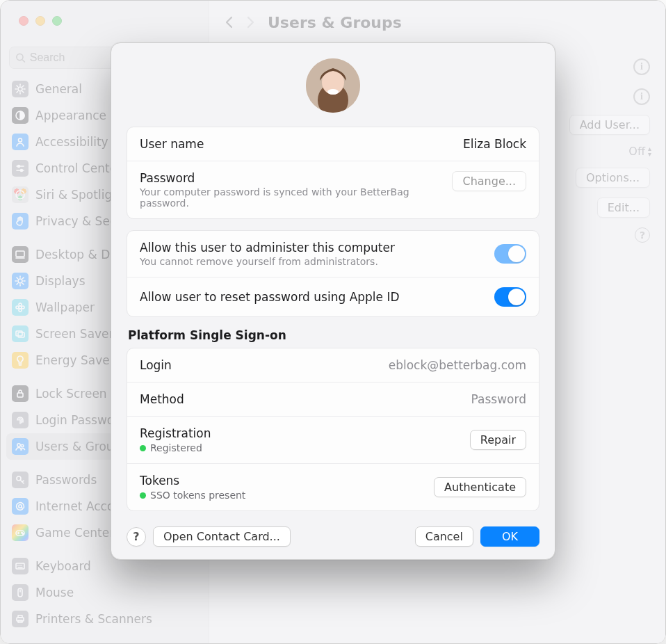 The height and width of the screenshot is (644, 666). I want to click on admin-sublabel: You cannot remove yourself from administ…, so click(312, 261).